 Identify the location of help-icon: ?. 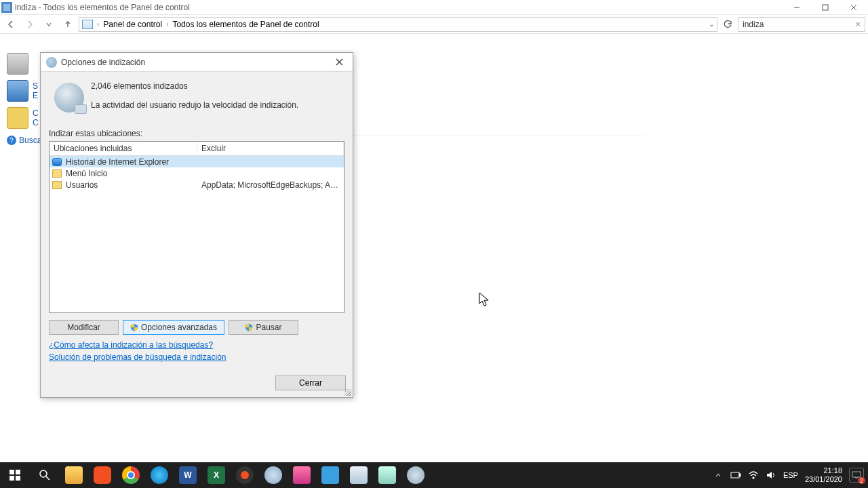
(12, 140).